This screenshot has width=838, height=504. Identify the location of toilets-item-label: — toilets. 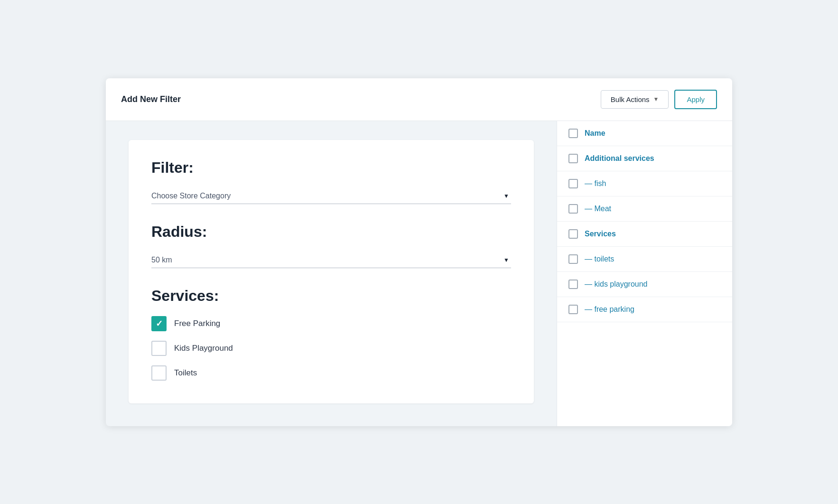
(599, 259).